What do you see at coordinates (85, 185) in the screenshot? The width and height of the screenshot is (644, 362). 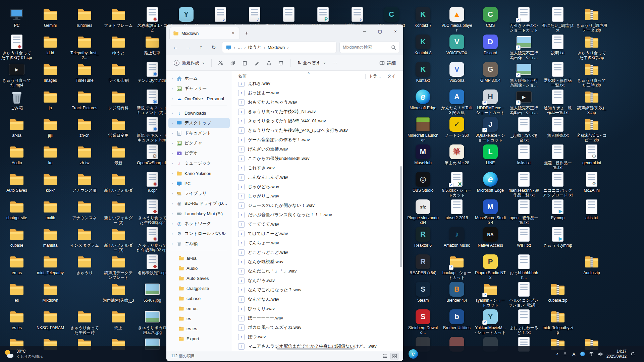 I see `desktop-icon: アナウンス夏` at bounding box center [85, 185].